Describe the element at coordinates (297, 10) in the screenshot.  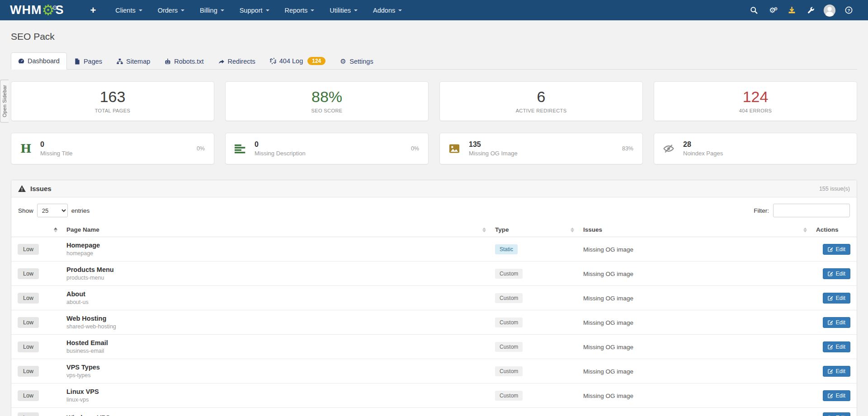
I see `menu-item-label: Reports` at that location.